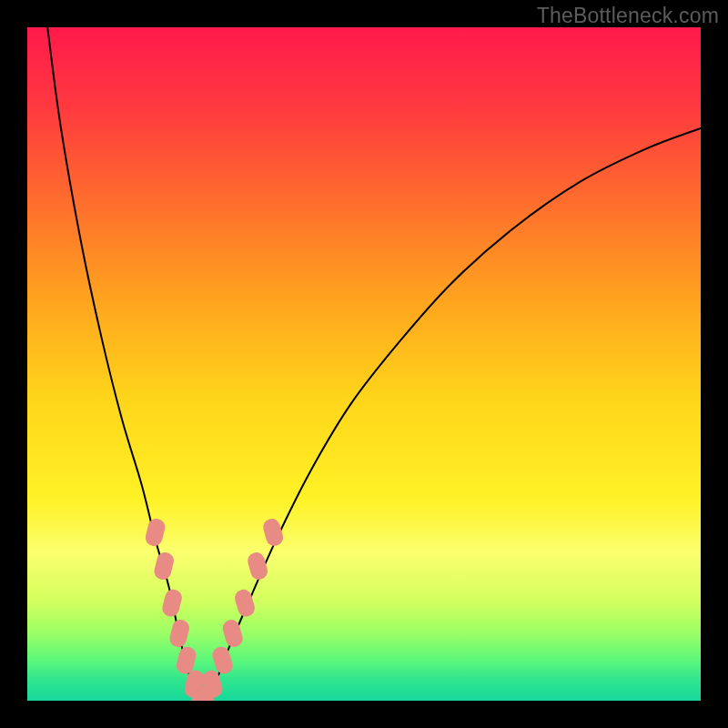 This screenshot has width=728, height=728. What do you see at coordinates (628, 16) in the screenshot?
I see `watermark-label: TheBottleneck.com` at bounding box center [628, 16].